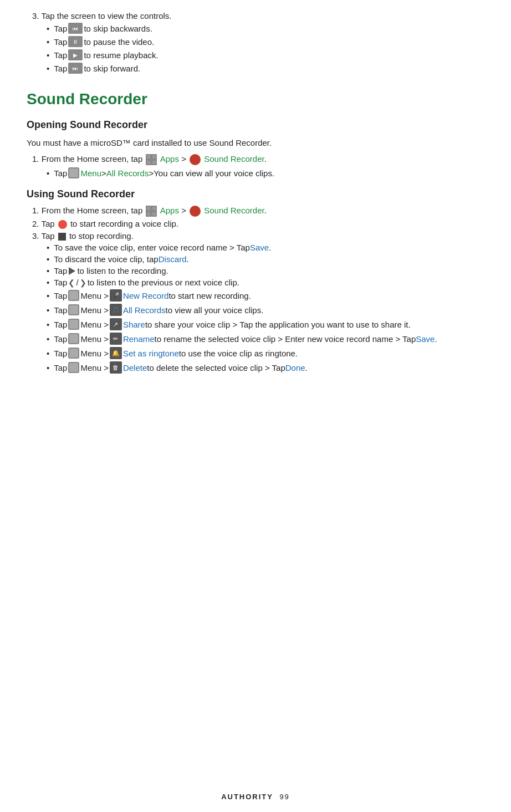 The image size is (511, 812). What do you see at coordinates (146, 296) in the screenshot?
I see `new-record-link: New Record` at bounding box center [146, 296].